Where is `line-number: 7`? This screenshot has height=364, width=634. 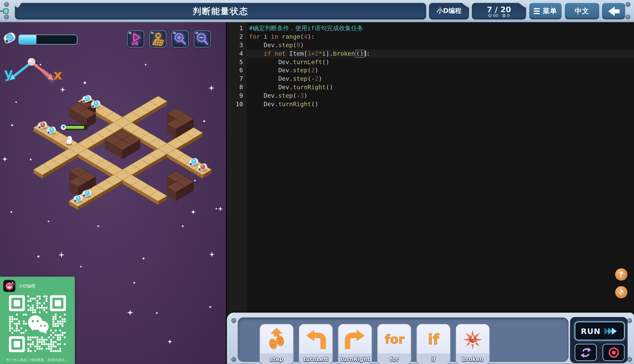
line-number: 7 is located at coordinates (237, 79).